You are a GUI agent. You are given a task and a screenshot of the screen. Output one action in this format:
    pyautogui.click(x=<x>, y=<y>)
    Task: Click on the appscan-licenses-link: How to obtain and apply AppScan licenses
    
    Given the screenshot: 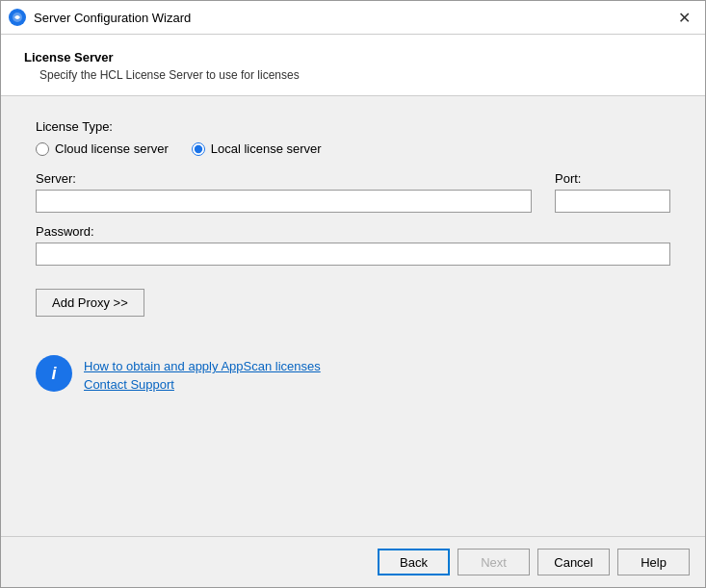 What is the action you would take?
    pyautogui.click(x=202, y=366)
    